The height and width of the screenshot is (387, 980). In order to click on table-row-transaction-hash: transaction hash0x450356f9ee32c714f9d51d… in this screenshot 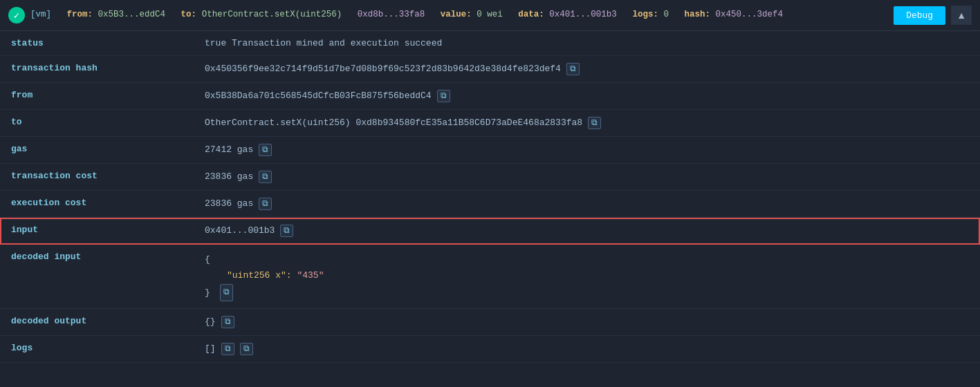, I will do `click(490, 69)`.